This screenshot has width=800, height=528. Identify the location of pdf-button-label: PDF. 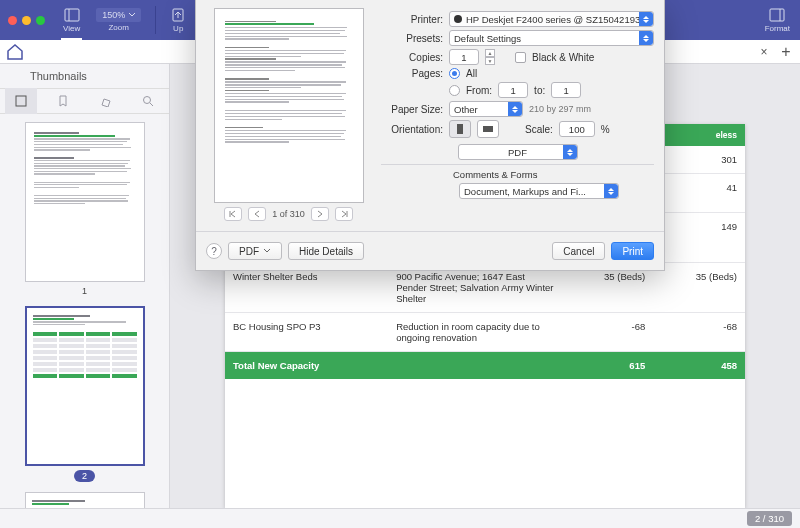
(249, 252).